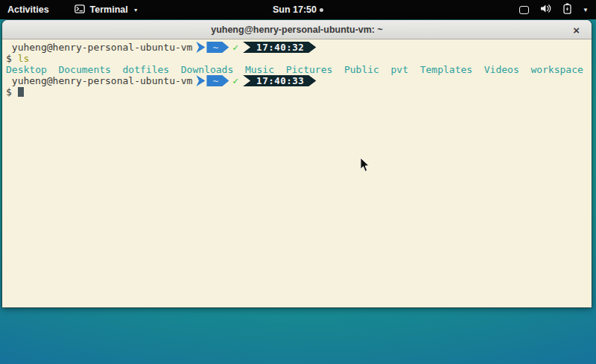  What do you see at coordinates (299, 58) in the screenshot?
I see `command-line: $ ls` at bounding box center [299, 58].